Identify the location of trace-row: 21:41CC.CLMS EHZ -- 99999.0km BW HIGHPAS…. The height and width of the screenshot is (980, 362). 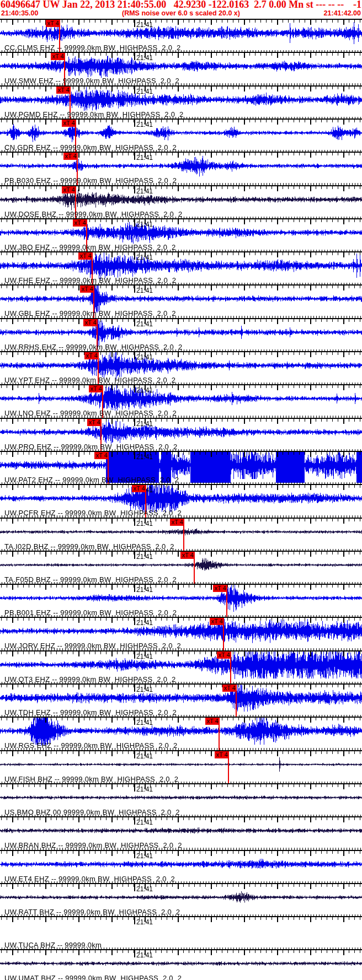
(181, 35).